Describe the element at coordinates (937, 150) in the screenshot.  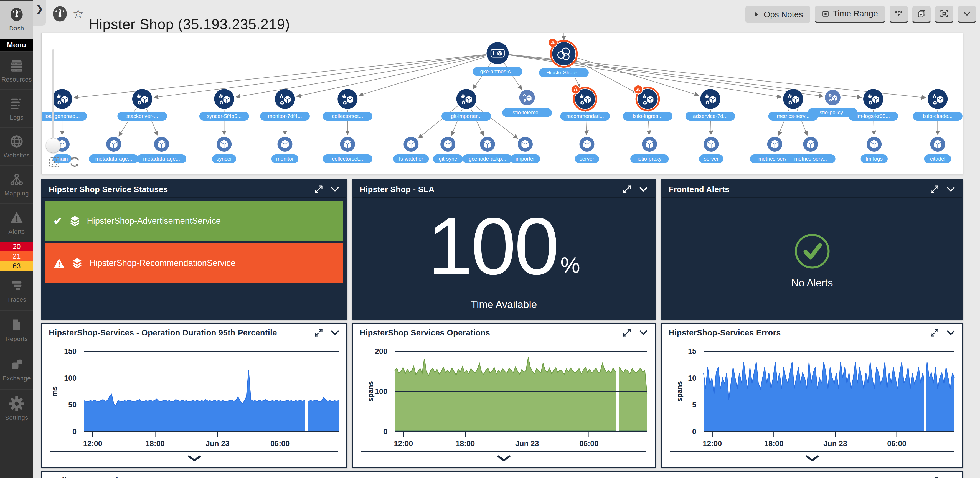
I see `map-node-citadel: citadel` at that location.